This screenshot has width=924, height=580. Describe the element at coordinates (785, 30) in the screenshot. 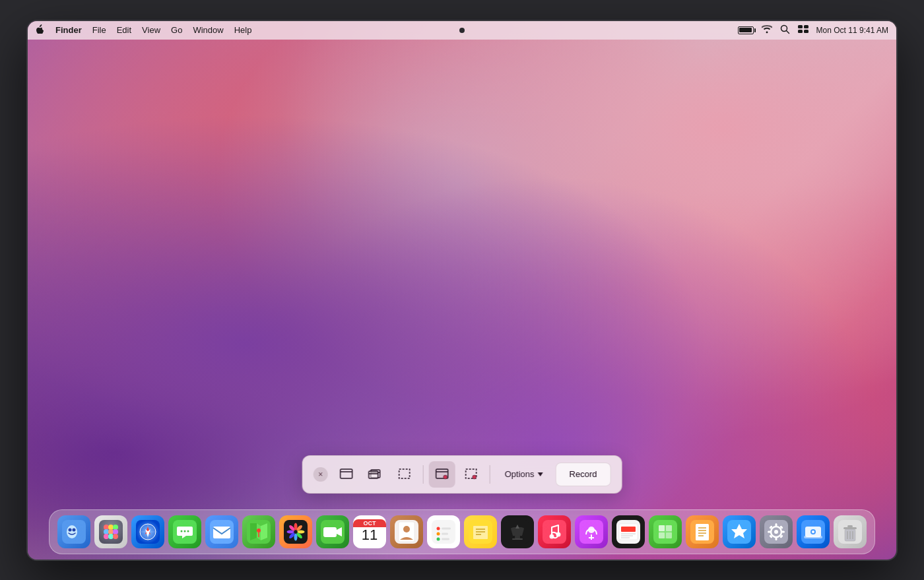

I see `spotlight-search-icon` at that location.